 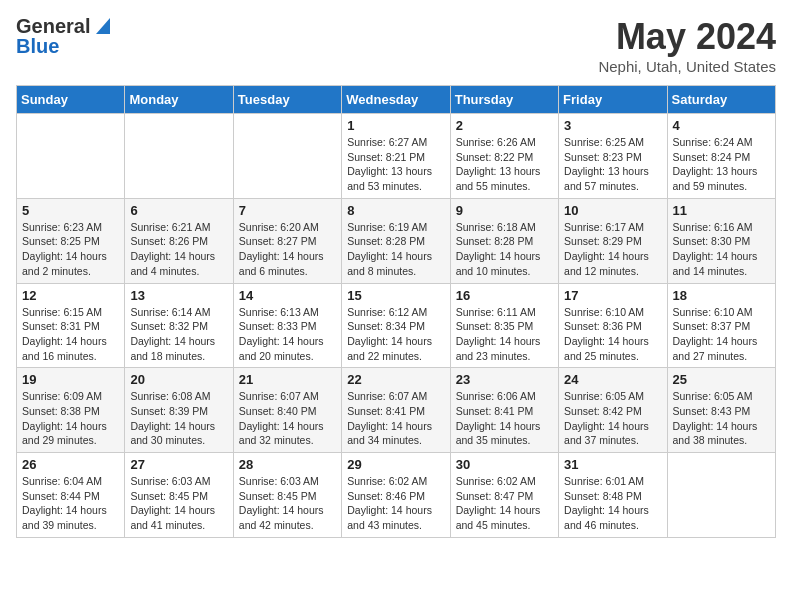 I want to click on day-info: Sunrise: 6:07 AM Sunset: 8:41 PM Dayligh…, so click(x=396, y=418).